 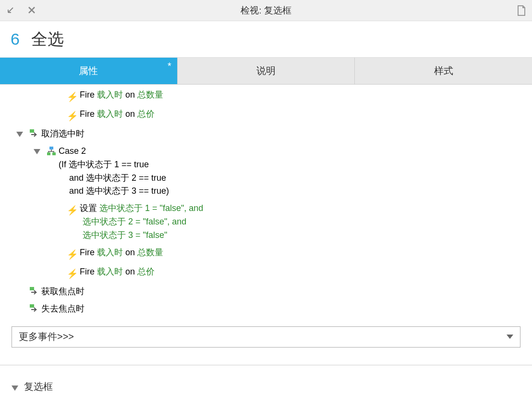 What do you see at coordinates (266, 292) in the screenshot?
I see `event-row: 获取焦点时` at bounding box center [266, 292].